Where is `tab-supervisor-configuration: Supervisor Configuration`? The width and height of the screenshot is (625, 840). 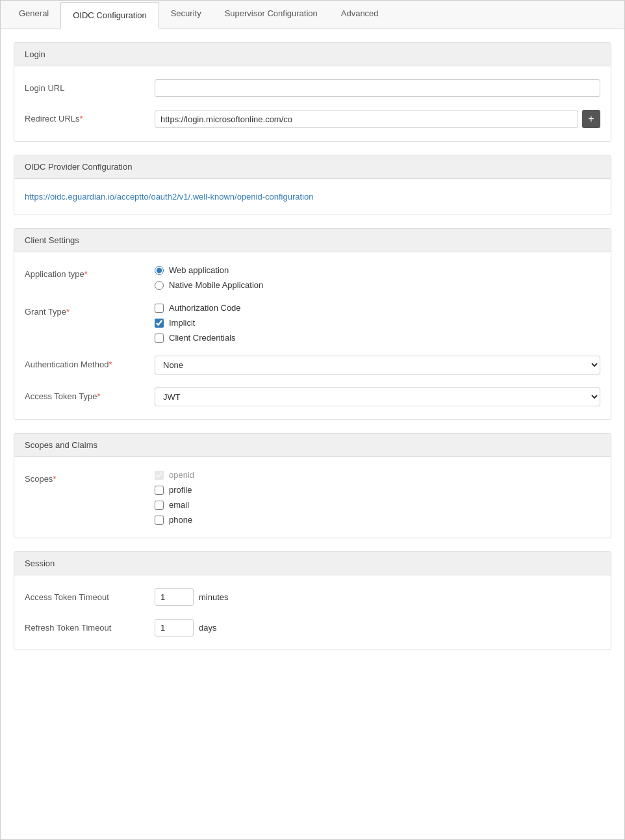 tab-supervisor-configuration: Supervisor Configuration is located at coordinates (272, 15).